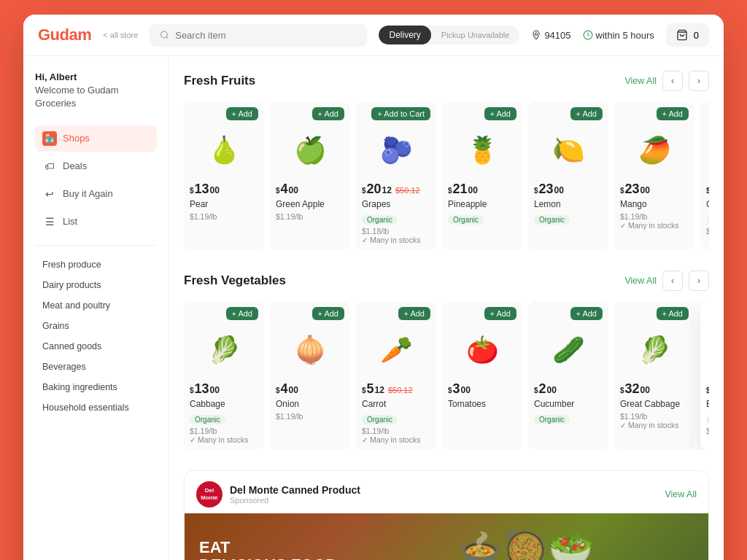 The width and height of the screenshot is (747, 560). Describe the element at coordinates (96, 166) in the screenshot. I see `sidebar-item-deals: 🏷 Deals` at that location.